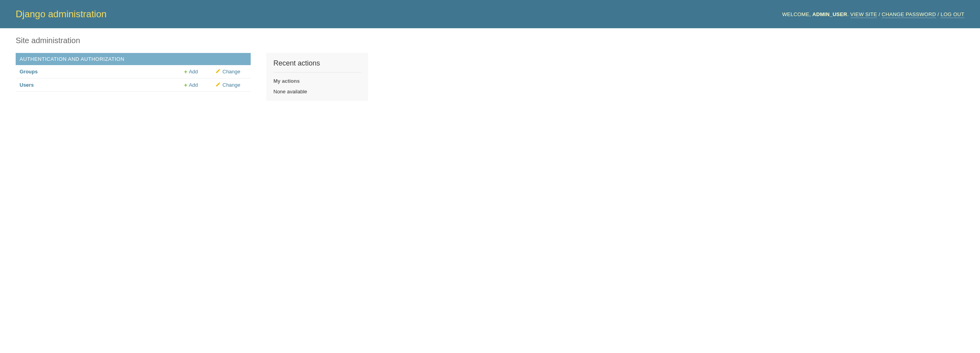  What do you see at coordinates (133, 72) in the screenshot?
I see `app-module-auth: Authentication and Authorization Groups …` at bounding box center [133, 72].